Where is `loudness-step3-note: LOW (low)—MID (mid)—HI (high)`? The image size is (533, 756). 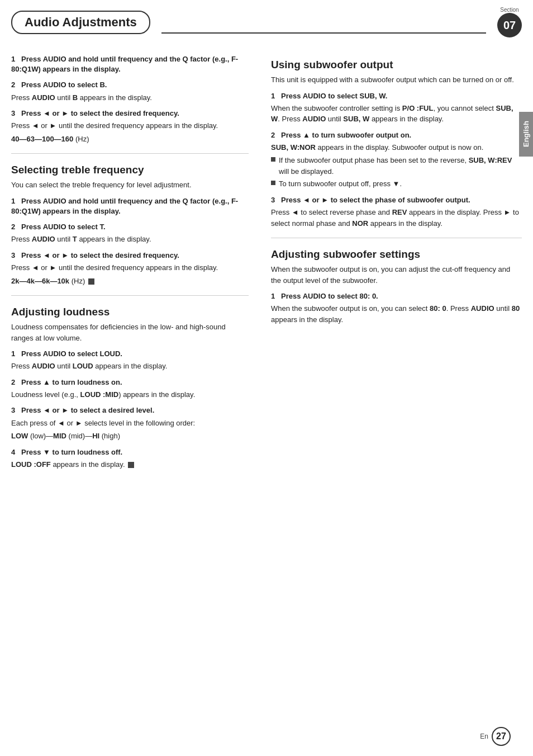 loudness-step3-note: LOW (low)—MID (mid)—HI (high) is located at coordinates (130, 436).